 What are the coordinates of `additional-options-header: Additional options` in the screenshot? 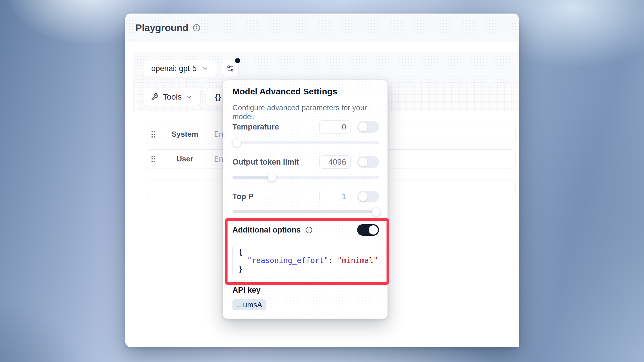 It's located at (306, 230).